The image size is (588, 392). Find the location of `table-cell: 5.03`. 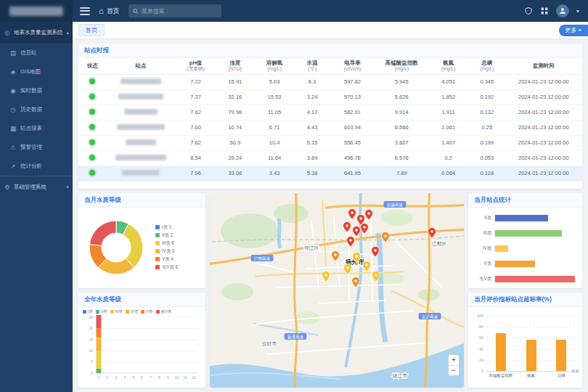

table-cell: 5.03 is located at coordinates (274, 81).